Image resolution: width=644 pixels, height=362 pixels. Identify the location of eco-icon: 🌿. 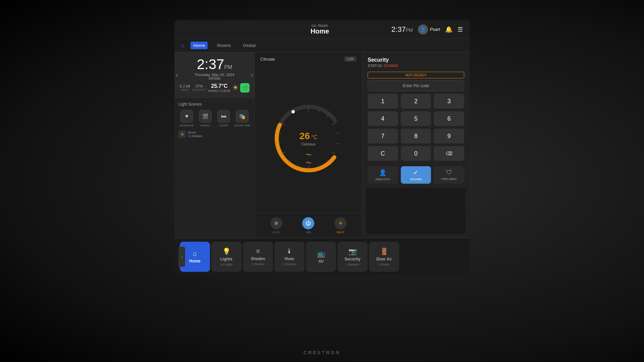
(245, 88).